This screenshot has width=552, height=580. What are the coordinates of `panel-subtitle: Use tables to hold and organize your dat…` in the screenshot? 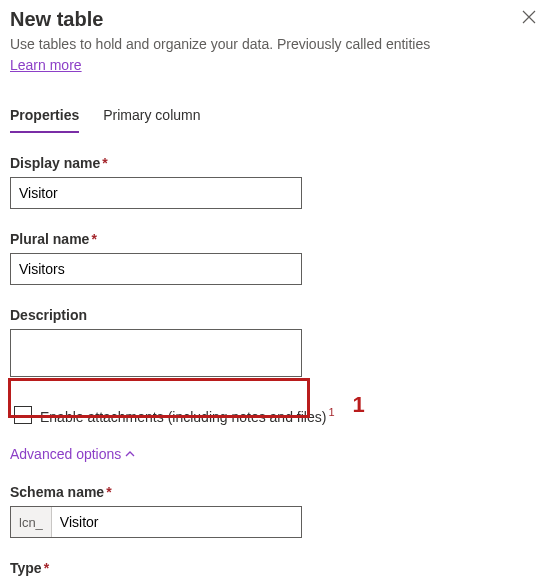 It's located at (276, 45).